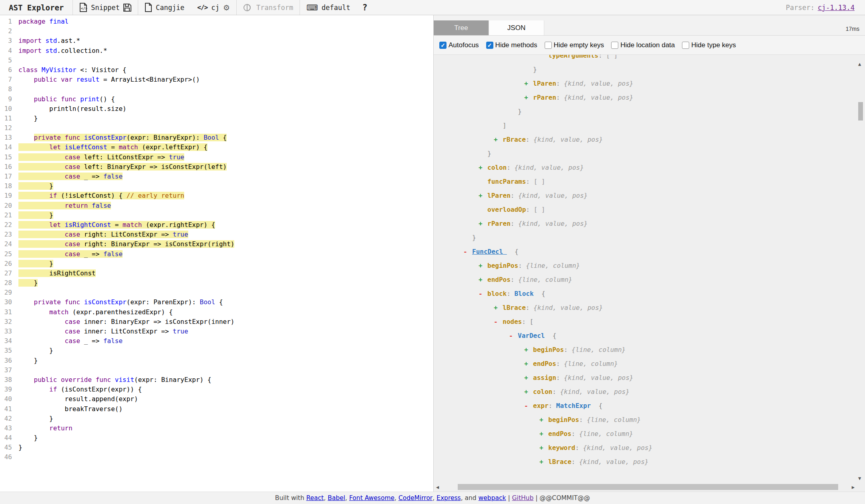 Image resolution: width=865 pixels, height=504 pixels. I want to click on tree-row: -expr: MatchExpr {, so click(646, 406).